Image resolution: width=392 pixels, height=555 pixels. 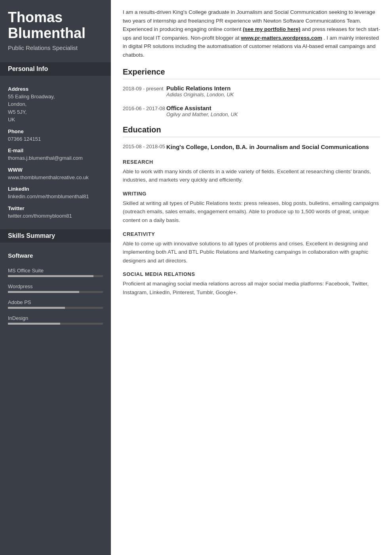 What do you see at coordinates (55, 197) in the screenshot?
I see `linkedin-value: linkedin.com/me/thomblumenthal81` at bounding box center [55, 197].